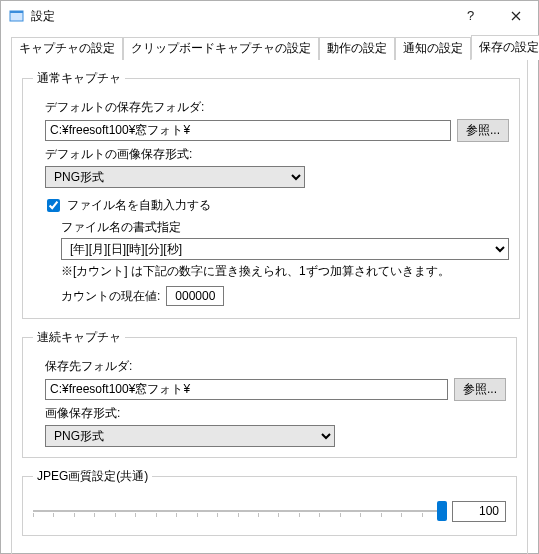 The width and height of the screenshot is (539, 554). Describe the element at coordinates (480, 390) in the screenshot. I see `cont-folder-browse-button: 参照...` at that location.